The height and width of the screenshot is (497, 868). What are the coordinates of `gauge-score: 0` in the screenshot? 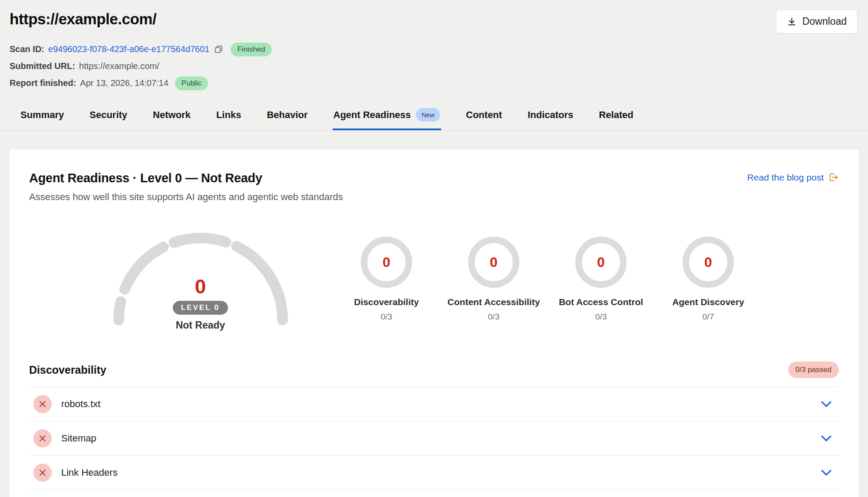 It's located at (201, 286).